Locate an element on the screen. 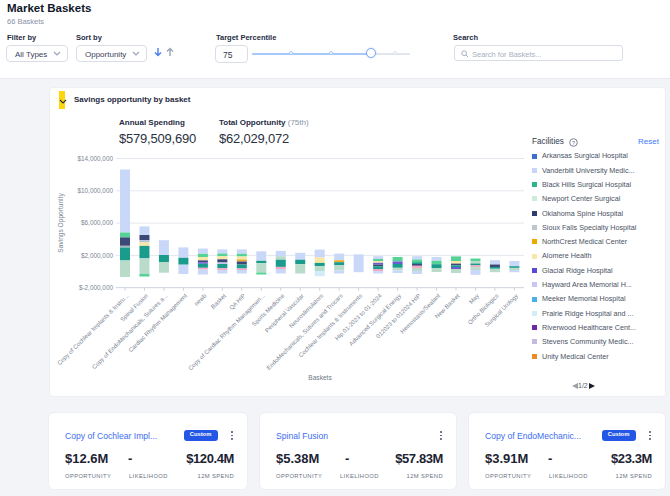 This screenshot has width=670, height=496. svg-text: $6,000,000 is located at coordinates (97, 222).